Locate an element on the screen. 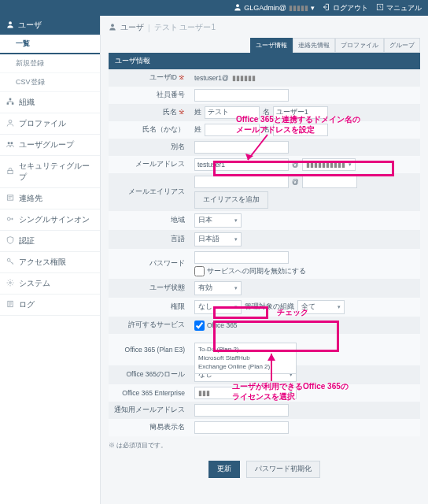 Image resolution: width=428 pixels, height=504 pixels. sidebar-sub-csv: CSV登録 is located at coordinates (50, 83).